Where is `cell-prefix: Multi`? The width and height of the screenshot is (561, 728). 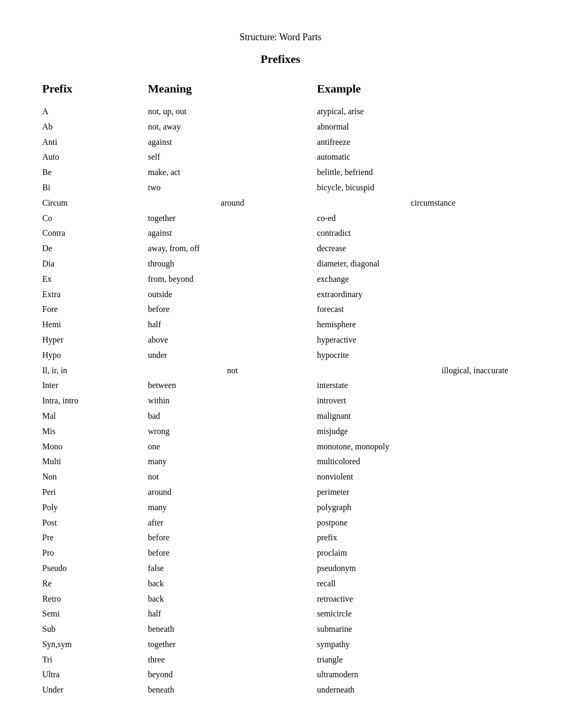
cell-prefix: Multi is located at coordinates (95, 462).